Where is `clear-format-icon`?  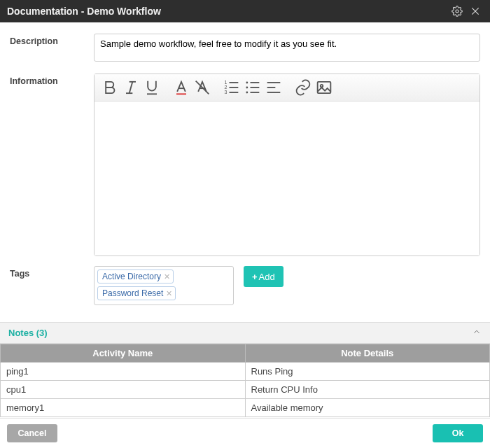 clear-format-icon is located at coordinates (202, 88).